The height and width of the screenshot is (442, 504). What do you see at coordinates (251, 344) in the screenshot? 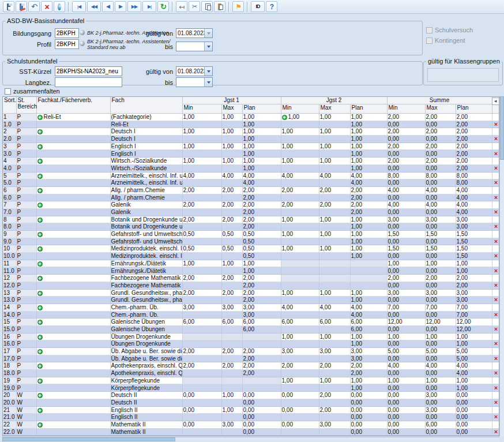
I see `table-row: 16.0PÜbungen Drogenkunde1,000,000,001,00…` at bounding box center [251, 344].